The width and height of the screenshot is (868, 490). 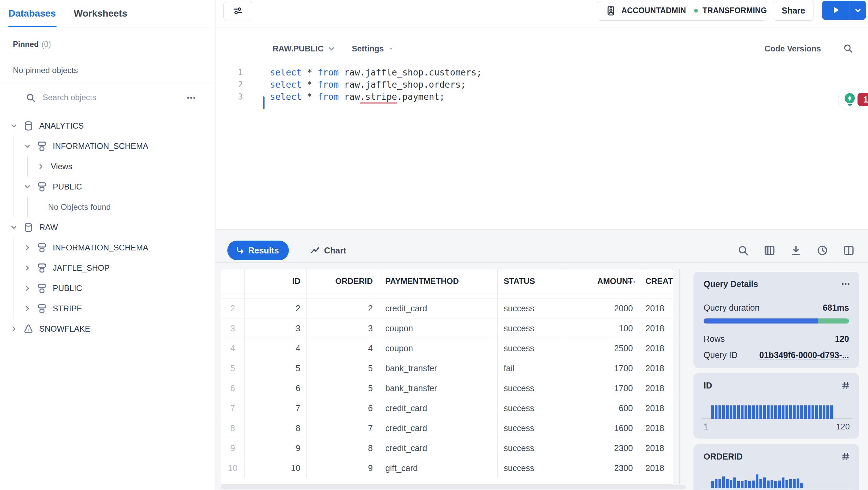 I want to click on cell: fail, so click(x=531, y=368).